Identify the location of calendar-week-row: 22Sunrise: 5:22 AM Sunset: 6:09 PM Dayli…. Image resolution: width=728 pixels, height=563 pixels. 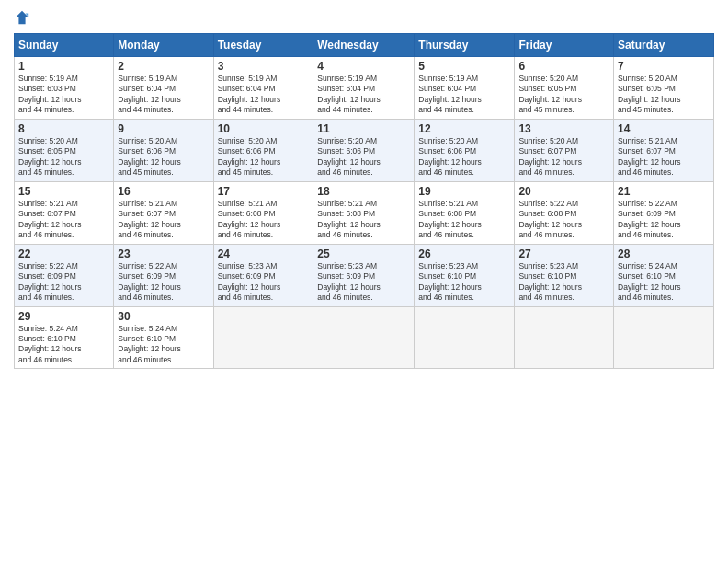
(364, 275).